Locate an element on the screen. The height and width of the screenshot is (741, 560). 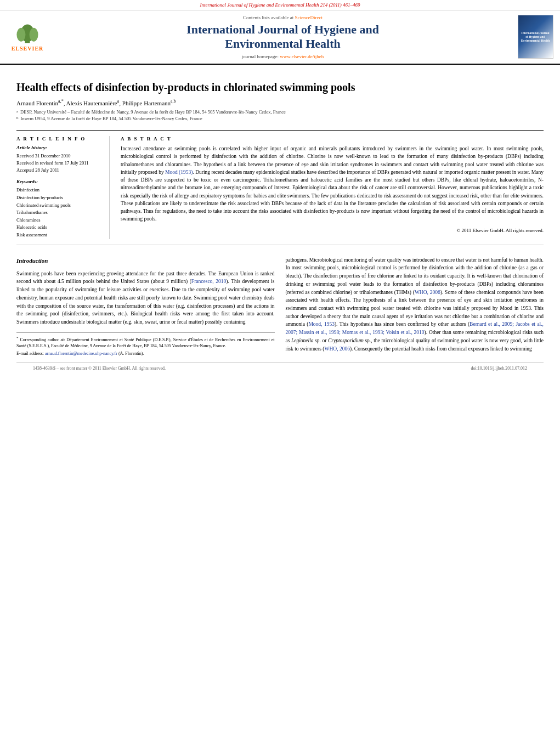
introduction-title: Introduction is located at coordinates (146, 261).